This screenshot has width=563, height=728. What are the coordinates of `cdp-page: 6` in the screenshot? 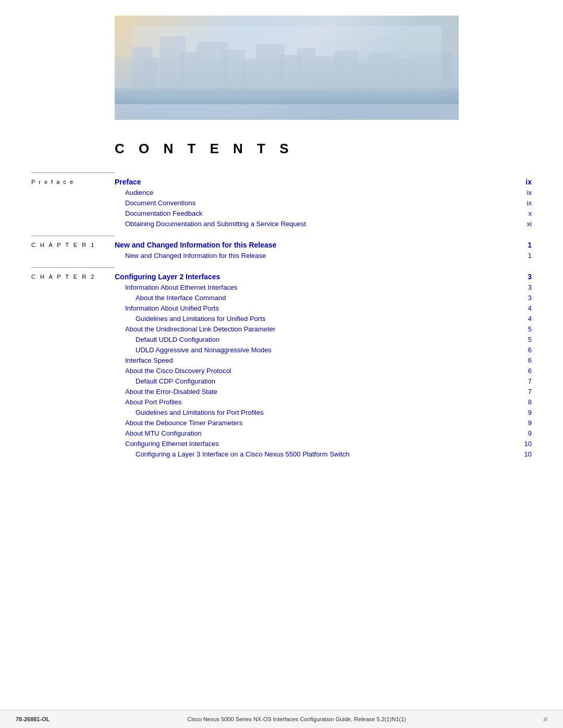 It's located at (530, 371).